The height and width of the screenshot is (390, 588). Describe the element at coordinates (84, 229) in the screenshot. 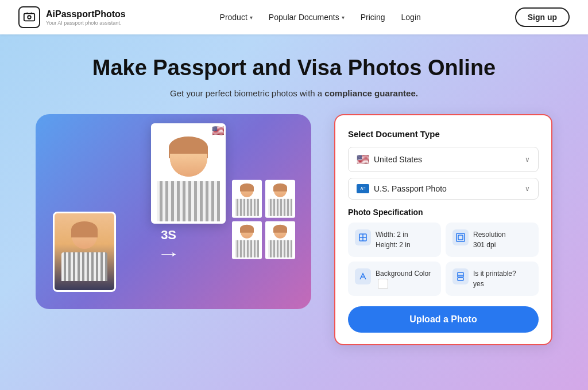

I see `person-hair-small` at that location.